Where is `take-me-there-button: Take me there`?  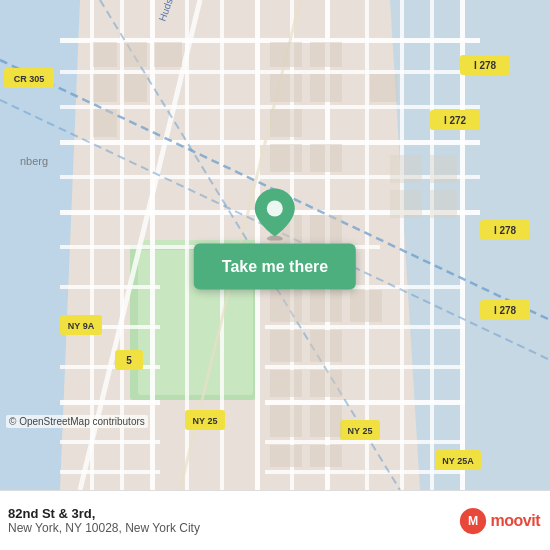
take-me-there-button: Take me there is located at coordinates (275, 267).